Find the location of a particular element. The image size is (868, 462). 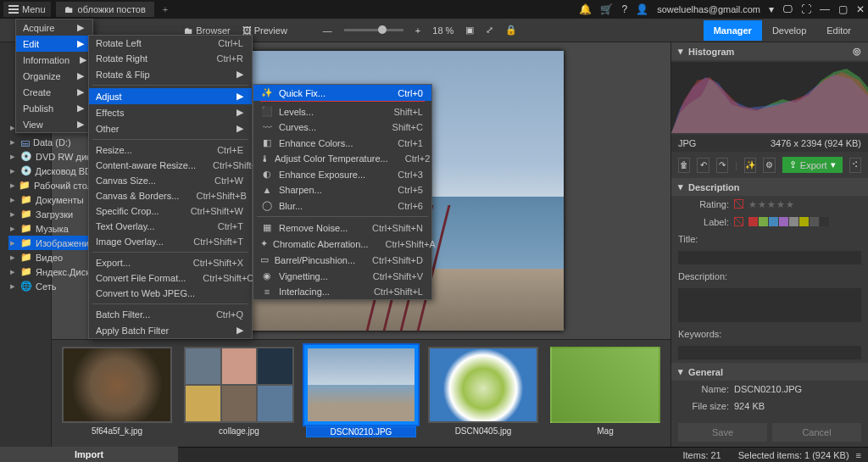

menu-item: Edit▶ is located at coordinates (54, 44).